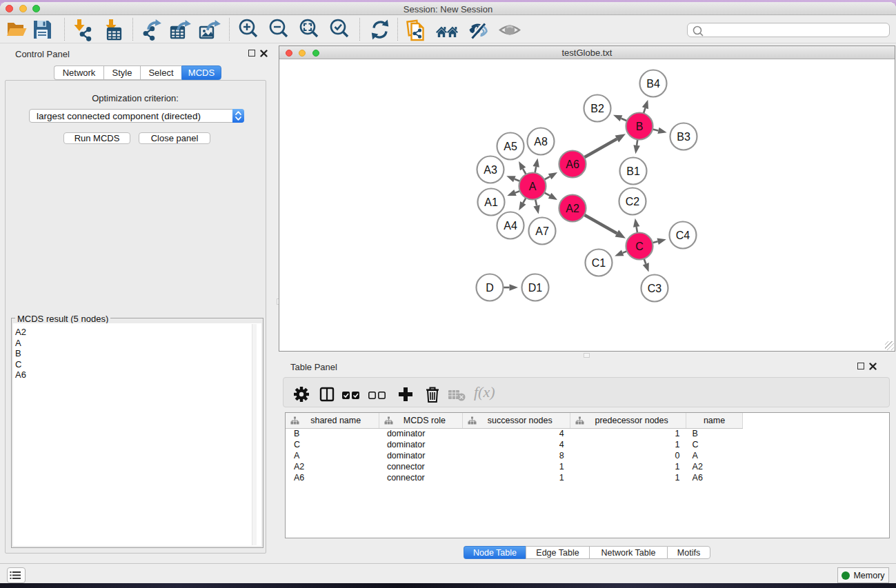 This screenshot has width=896, height=588. I want to click on svg-text: D1, so click(535, 288).